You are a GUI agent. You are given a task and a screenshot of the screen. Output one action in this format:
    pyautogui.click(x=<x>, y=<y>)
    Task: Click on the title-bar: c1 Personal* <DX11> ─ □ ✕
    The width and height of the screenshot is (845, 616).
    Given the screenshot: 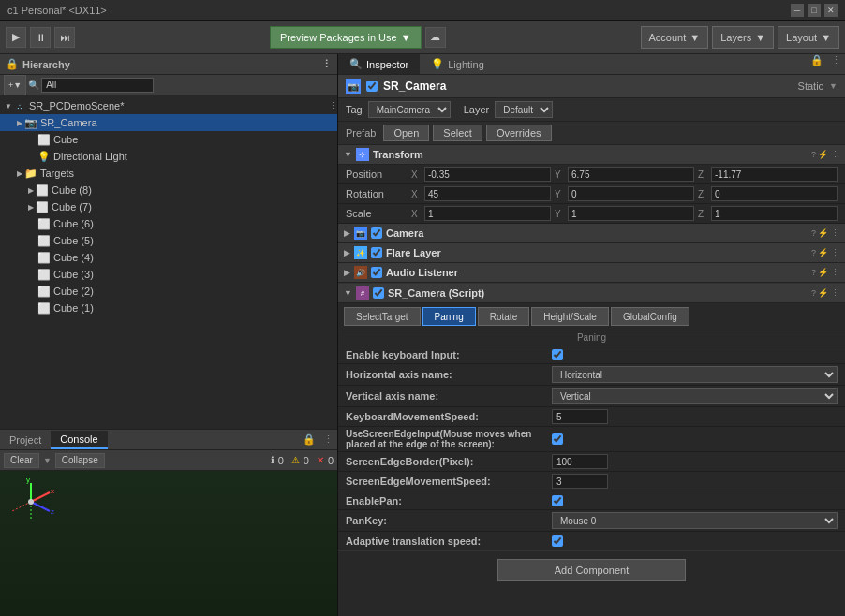 What is the action you would take?
    pyautogui.click(x=422, y=10)
    